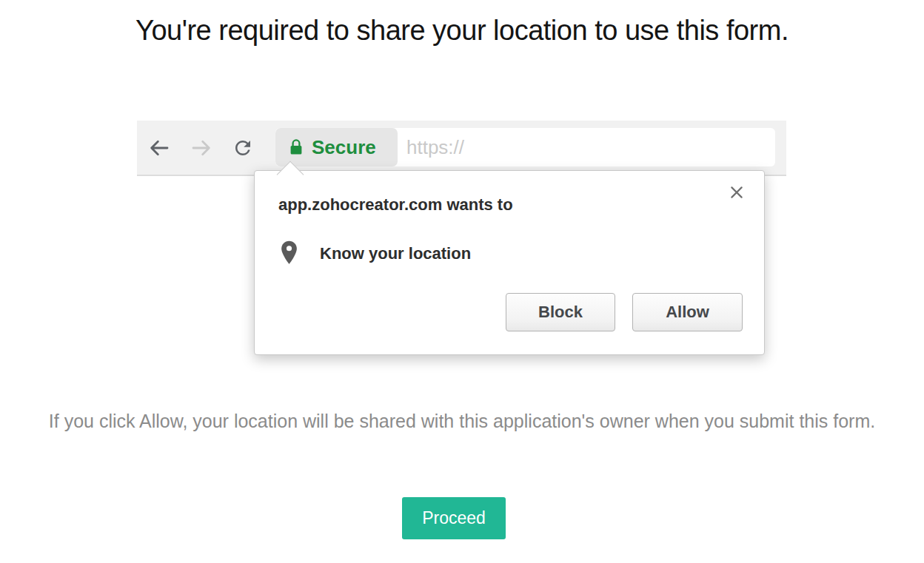  I want to click on permission-label: Know your location, so click(395, 254).